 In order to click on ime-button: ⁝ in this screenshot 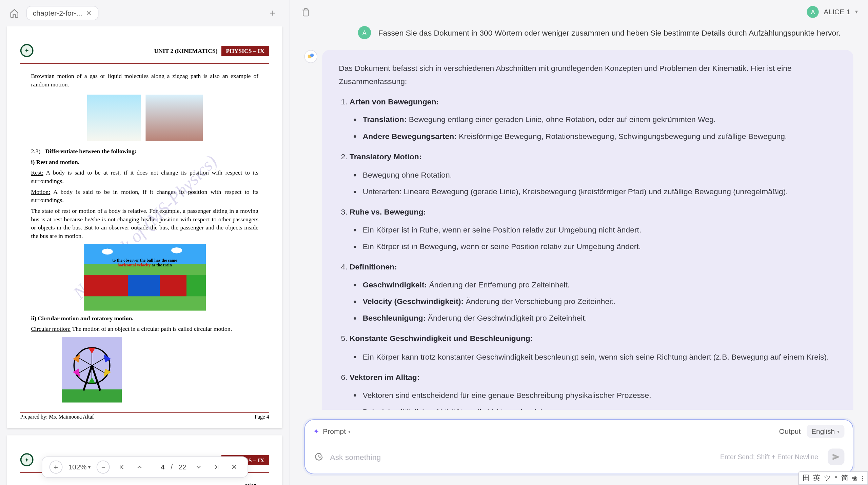, I will do `click(863, 478)`.